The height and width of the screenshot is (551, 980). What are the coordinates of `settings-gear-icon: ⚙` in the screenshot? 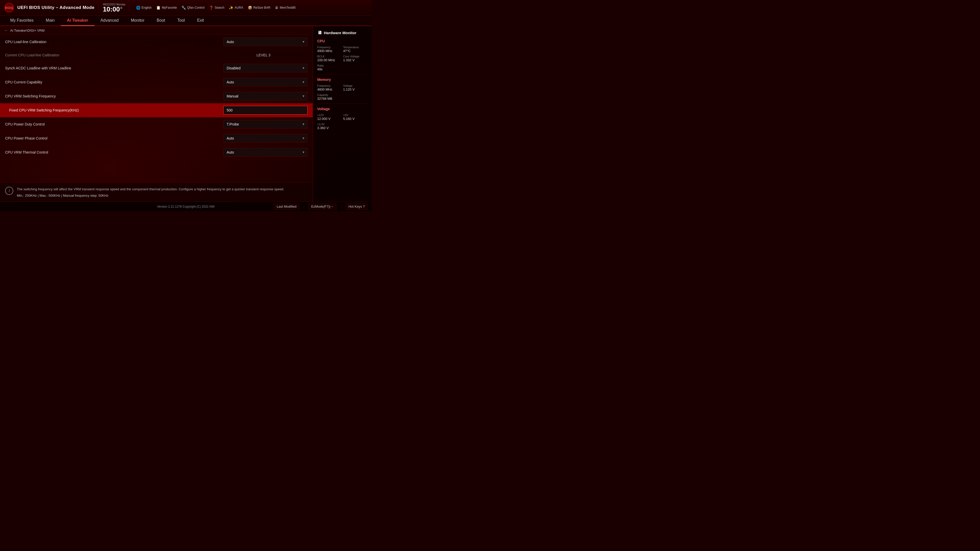 It's located at (121, 8).